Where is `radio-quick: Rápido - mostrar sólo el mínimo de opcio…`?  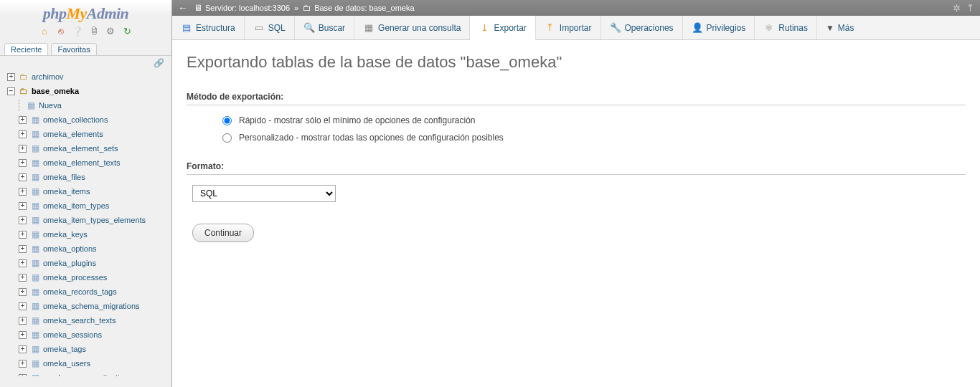 radio-quick: Rápido - mostrar sólo el mínimo de opcio… is located at coordinates (594, 120).